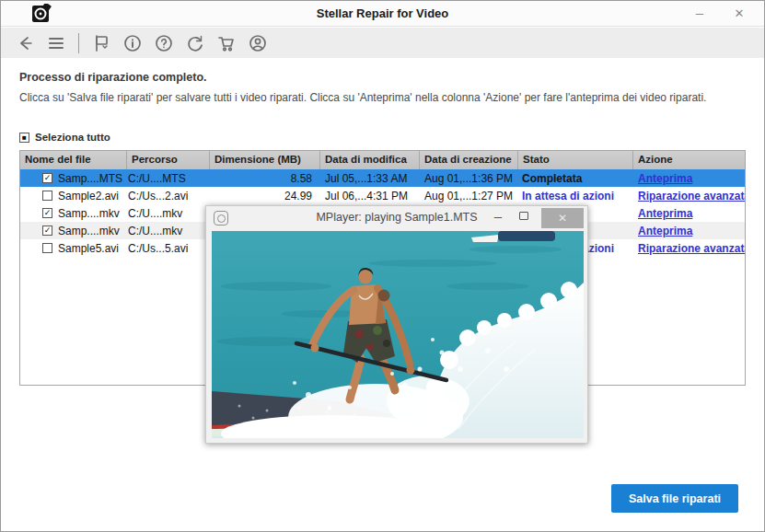  I want to click on select-all: ■ Seleziona tutto, so click(64, 137).